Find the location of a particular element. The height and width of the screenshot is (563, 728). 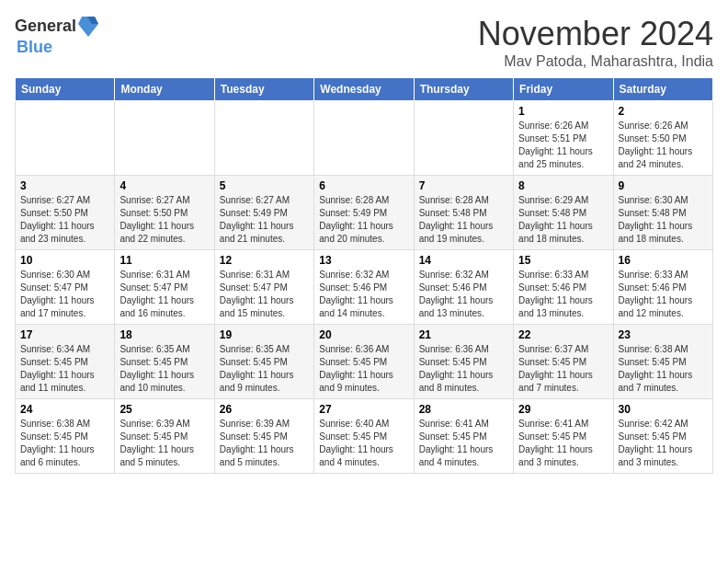

calendar-cell: 2Sunrise: 6:26 AM Sunset: 5:50 PM Daylig… is located at coordinates (663, 138).